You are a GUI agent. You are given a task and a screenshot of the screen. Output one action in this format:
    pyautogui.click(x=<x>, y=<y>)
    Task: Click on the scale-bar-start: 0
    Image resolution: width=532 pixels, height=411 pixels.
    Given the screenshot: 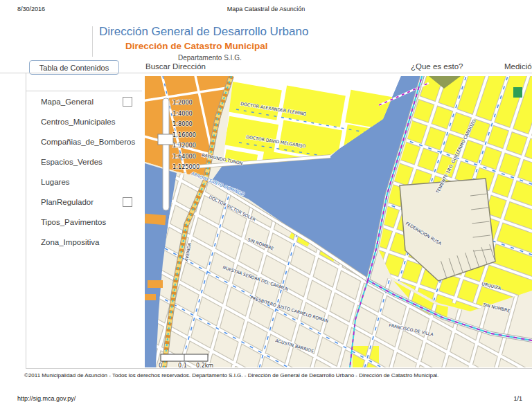 What is the action you would take?
    pyautogui.click(x=161, y=365)
    